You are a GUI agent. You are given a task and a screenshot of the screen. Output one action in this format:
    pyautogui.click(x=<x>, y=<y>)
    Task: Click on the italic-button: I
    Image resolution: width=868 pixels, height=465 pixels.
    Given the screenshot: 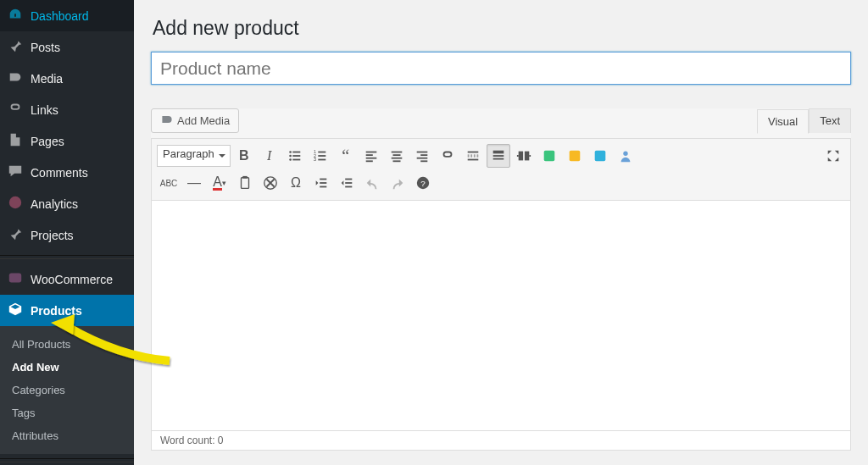 What is the action you would take?
    pyautogui.click(x=270, y=156)
    